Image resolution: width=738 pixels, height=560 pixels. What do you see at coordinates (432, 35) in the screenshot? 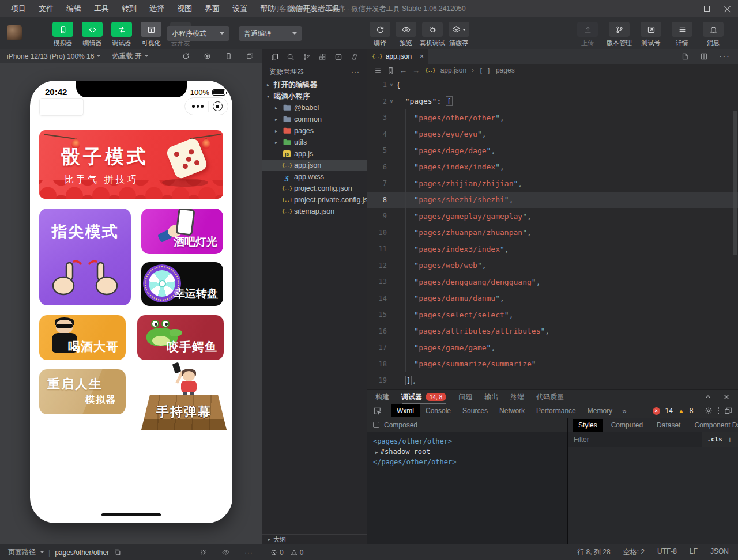
I see `device-debug-button: 真机调试` at bounding box center [432, 35].